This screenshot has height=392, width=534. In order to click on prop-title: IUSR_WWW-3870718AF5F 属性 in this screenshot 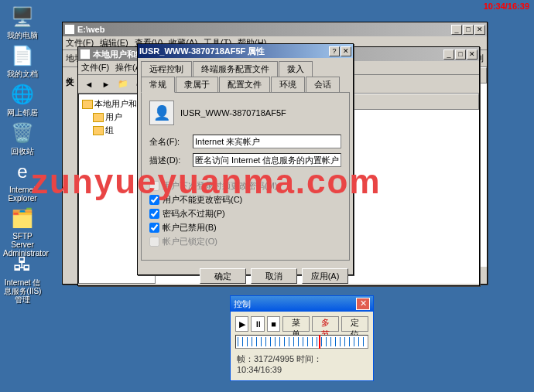, I will do `click(234, 51)`.